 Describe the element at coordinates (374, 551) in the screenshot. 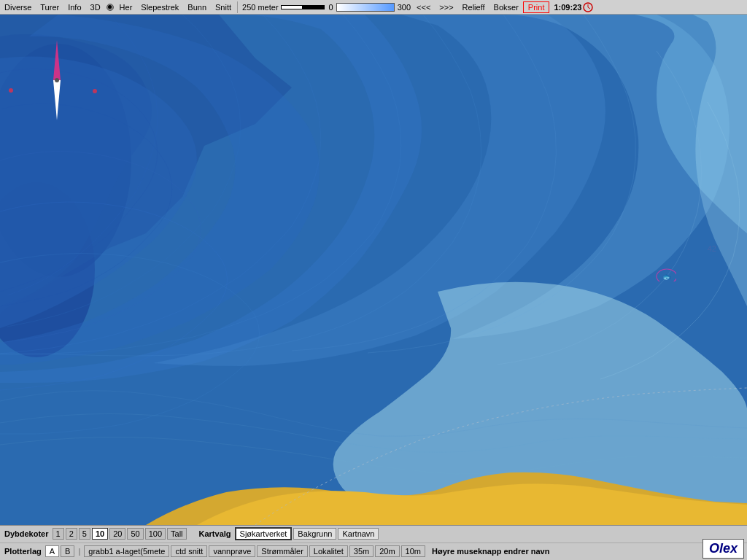

I see `bottom-row-2: Plotterlag A B | grabb1 a-laget(5mete ct…` at that location.